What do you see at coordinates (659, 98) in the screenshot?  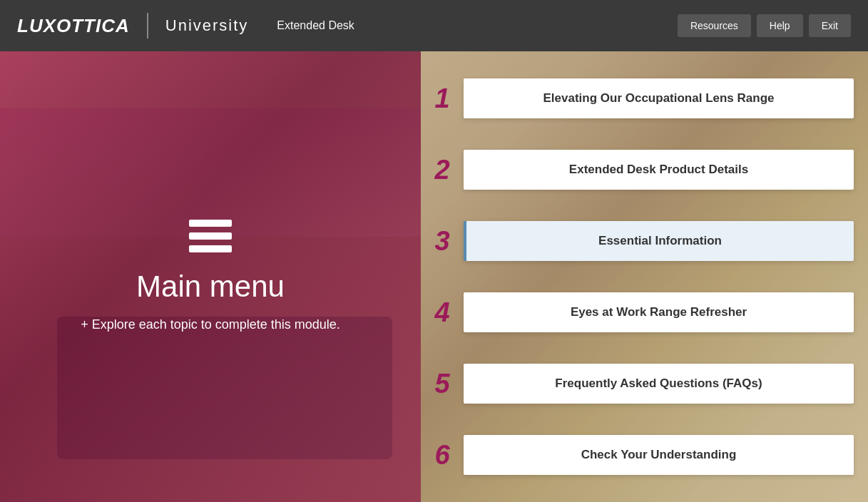 I see `menu-item-button-1: Elevating Our Occupational Lens Range` at bounding box center [659, 98].